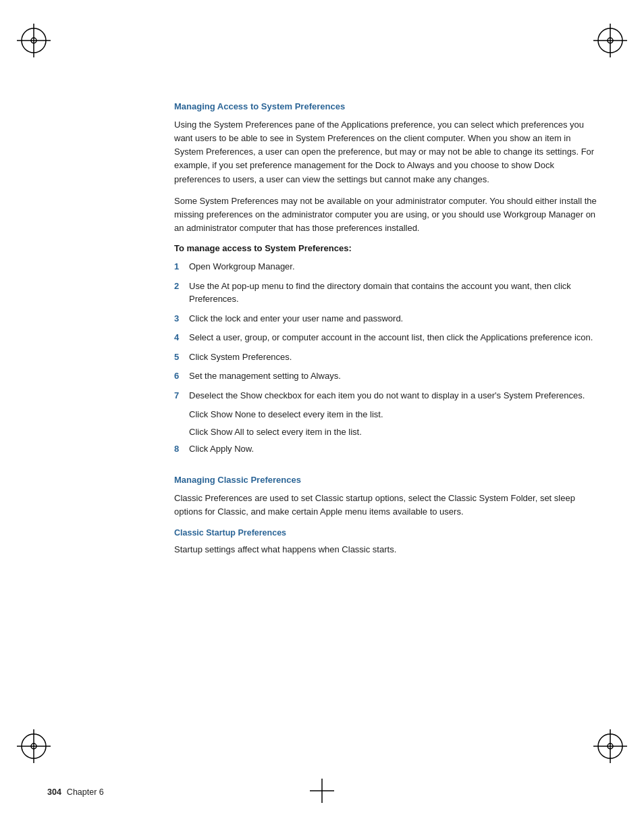  Describe the element at coordinates (385, 338) in the screenshot. I see `step-4: 4 Select a user, group, or computer acco…` at that location.